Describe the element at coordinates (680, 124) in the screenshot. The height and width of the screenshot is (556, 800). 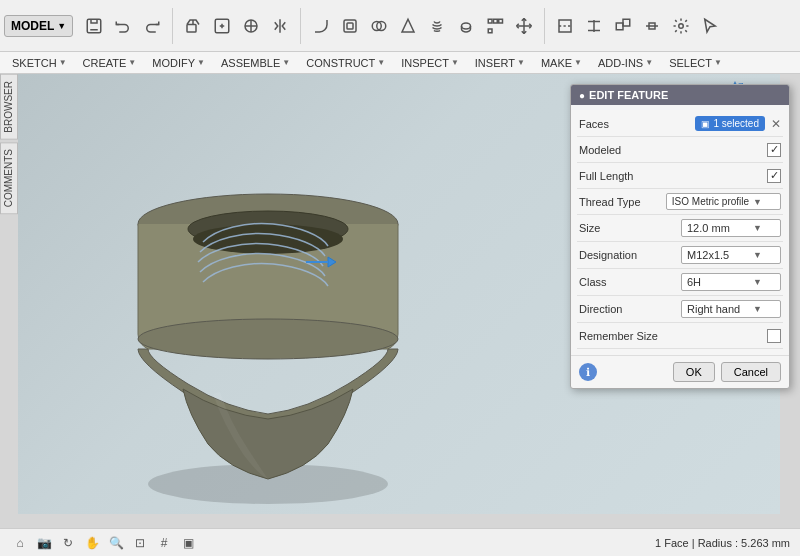
I see `faces-row: Faces ▣ 1 selected ✕` at that location.